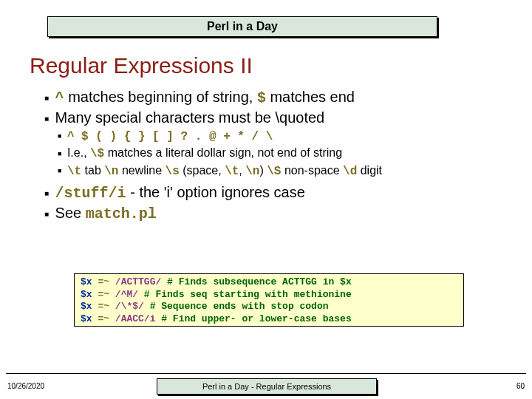  What do you see at coordinates (142, 170) in the screenshot?
I see `text: newline` at bounding box center [142, 170].